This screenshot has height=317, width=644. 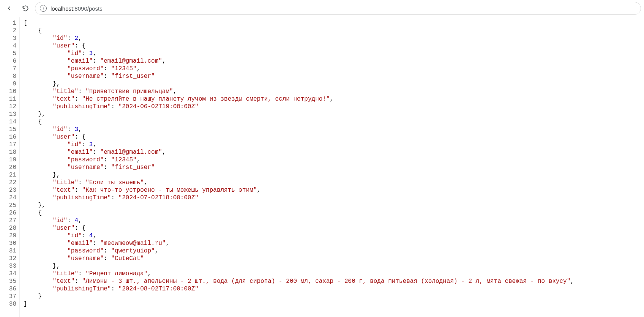 I want to click on address-bar: i localhost:8090/posts, so click(x=338, y=8).